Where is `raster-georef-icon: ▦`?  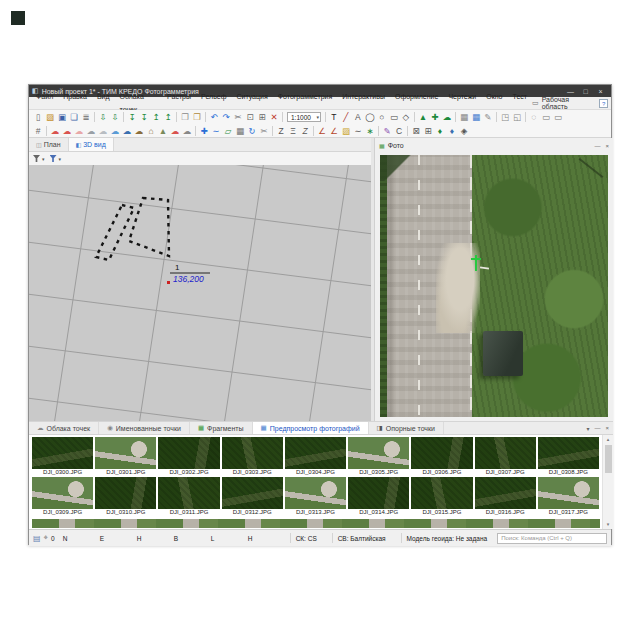
raster-georef-icon: ▦ is located at coordinates (476, 117).